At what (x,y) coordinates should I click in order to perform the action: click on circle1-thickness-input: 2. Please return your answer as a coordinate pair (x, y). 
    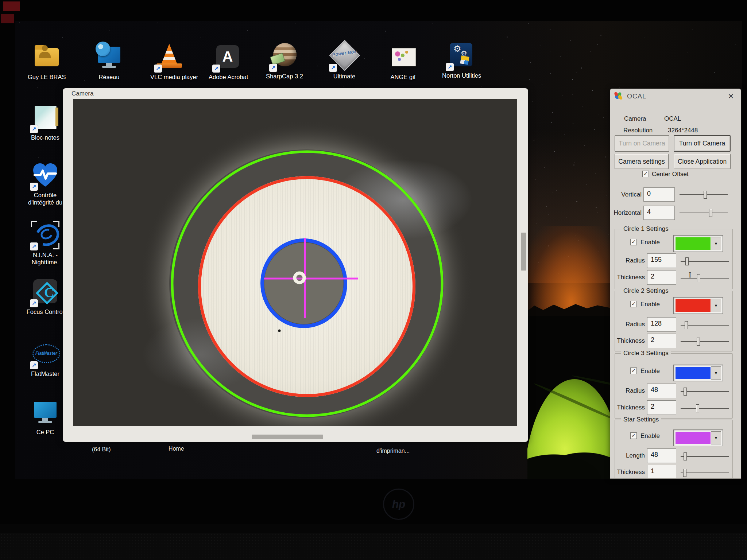
    Looking at the image, I should click on (662, 277).